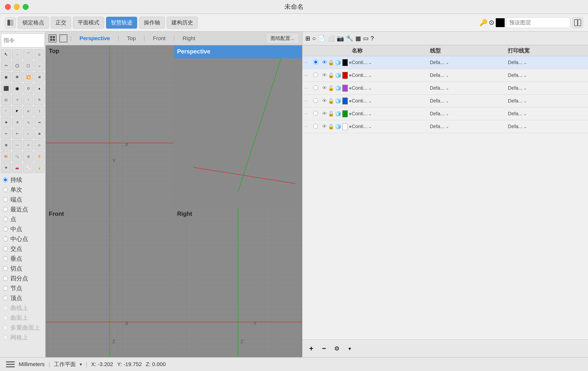  What do you see at coordinates (17, 145) in the screenshot?
I see `array-tool: ⋯` at bounding box center [17, 145].